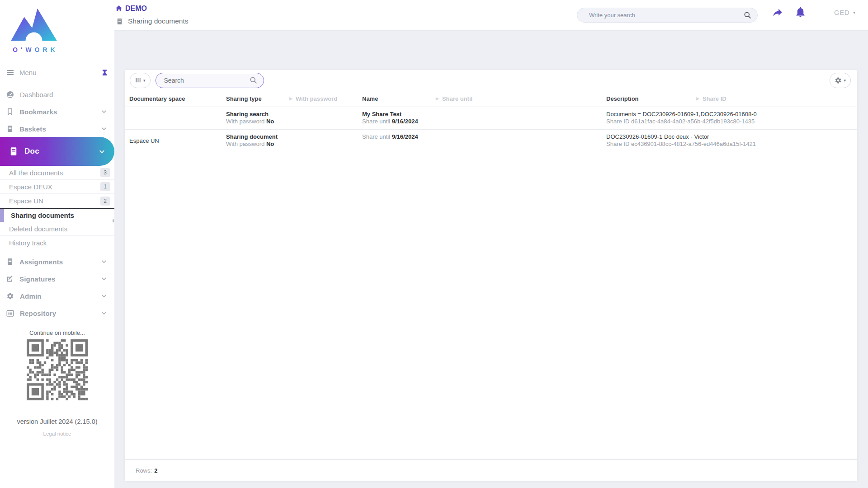  I want to click on column-header-share-id: ▶ Share ID, so click(774, 99).